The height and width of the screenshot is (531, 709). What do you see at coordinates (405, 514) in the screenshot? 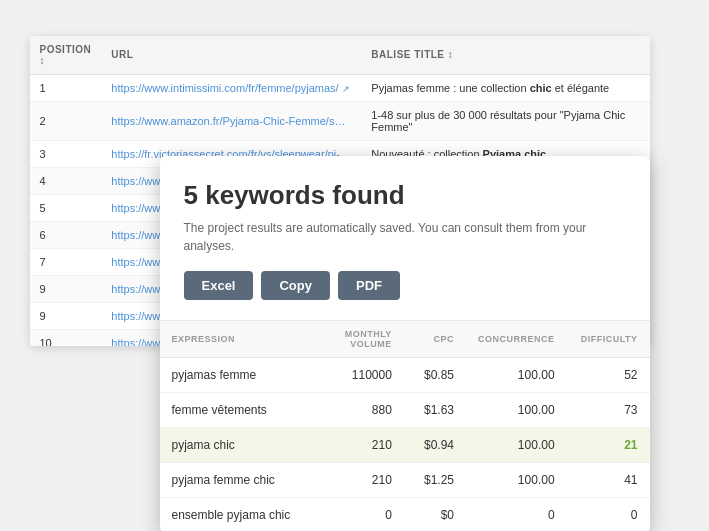
I see `keyword-row: ensemble pyjama chic0$000` at bounding box center [405, 514].